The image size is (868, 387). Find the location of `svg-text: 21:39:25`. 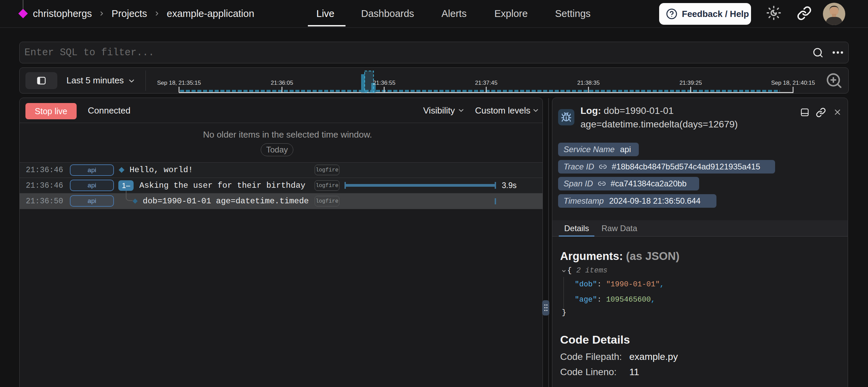

svg-text: 21:39:25 is located at coordinates (691, 83).